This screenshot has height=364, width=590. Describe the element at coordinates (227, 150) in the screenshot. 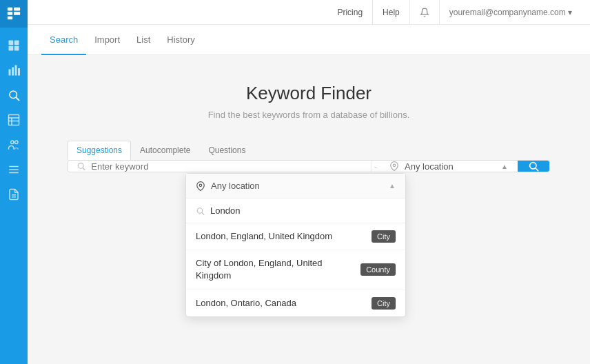

I see `search-tab-questions: Questions` at that location.